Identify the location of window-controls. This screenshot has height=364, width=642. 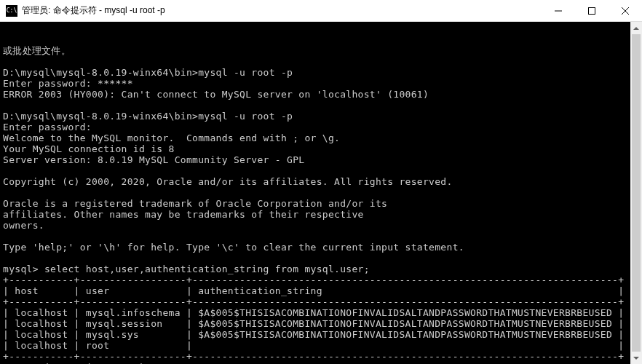
(592, 10).